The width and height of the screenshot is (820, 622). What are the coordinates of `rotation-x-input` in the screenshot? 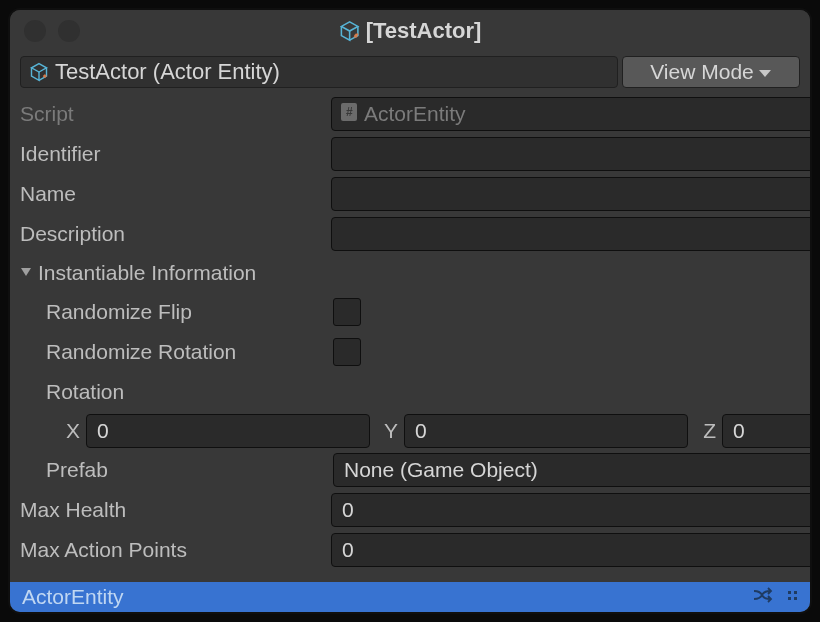 It's located at (228, 431).